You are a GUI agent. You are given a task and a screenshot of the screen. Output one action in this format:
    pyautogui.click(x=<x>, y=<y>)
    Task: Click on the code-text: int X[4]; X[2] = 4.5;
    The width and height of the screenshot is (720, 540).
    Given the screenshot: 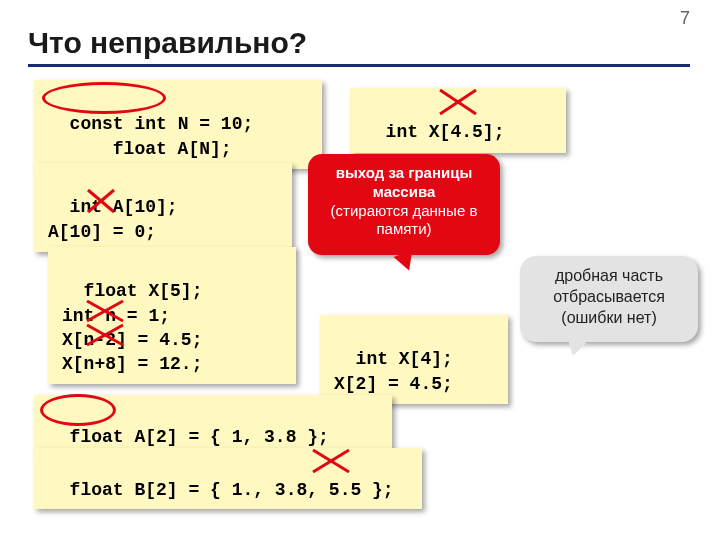 What is the action you would take?
    pyautogui.click(x=394, y=371)
    